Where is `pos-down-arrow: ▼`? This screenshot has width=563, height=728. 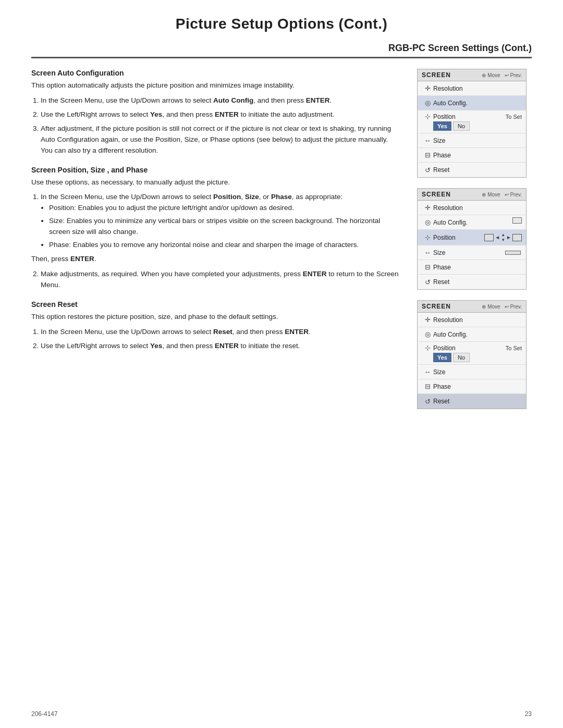 pos-down-arrow: ▼ is located at coordinates (503, 240).